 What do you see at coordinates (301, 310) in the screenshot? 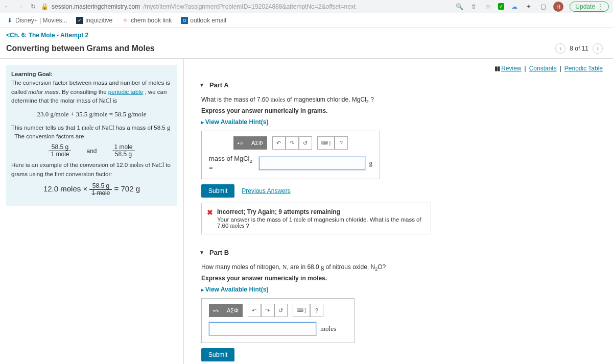
I see `keyboard-button-b: ⌨ ]` at bounding box center [301, 310].